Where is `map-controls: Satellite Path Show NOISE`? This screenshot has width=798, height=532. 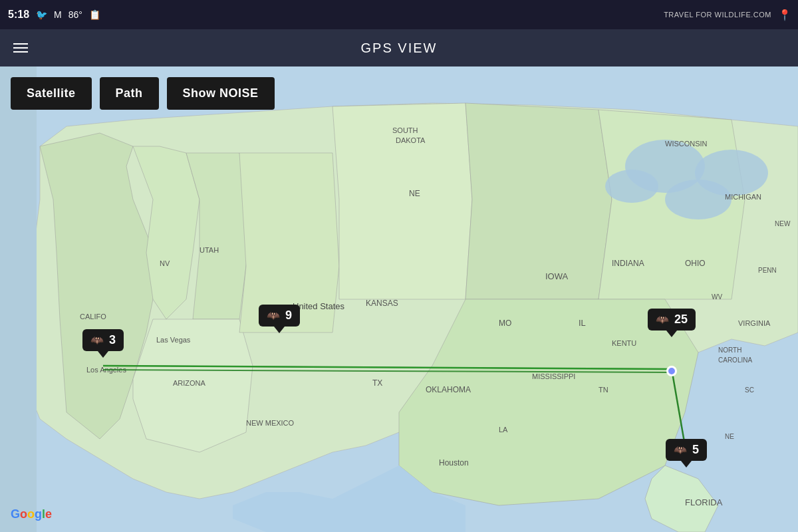 map-controls: Satellite Path Show NOISE is located at coordinates (142, 93).